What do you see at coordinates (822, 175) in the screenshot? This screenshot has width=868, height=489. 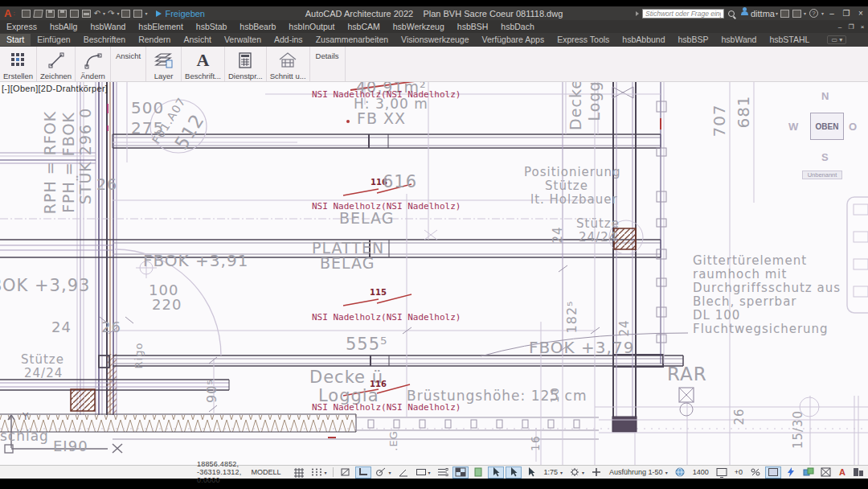 I see `viewcube-layout-label: Unbenannt` at bounding box center [822, 175].